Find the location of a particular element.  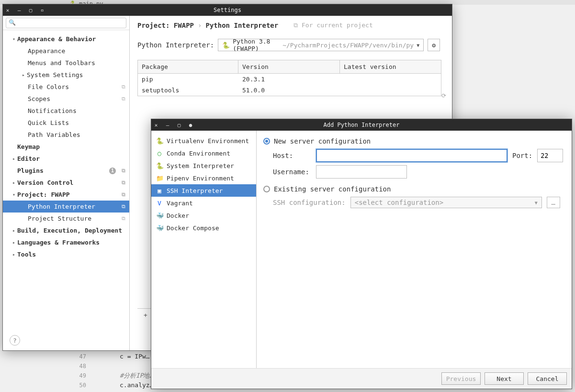

tree-file-colors: File Colors⧉ is located at coordinates (66, 87).